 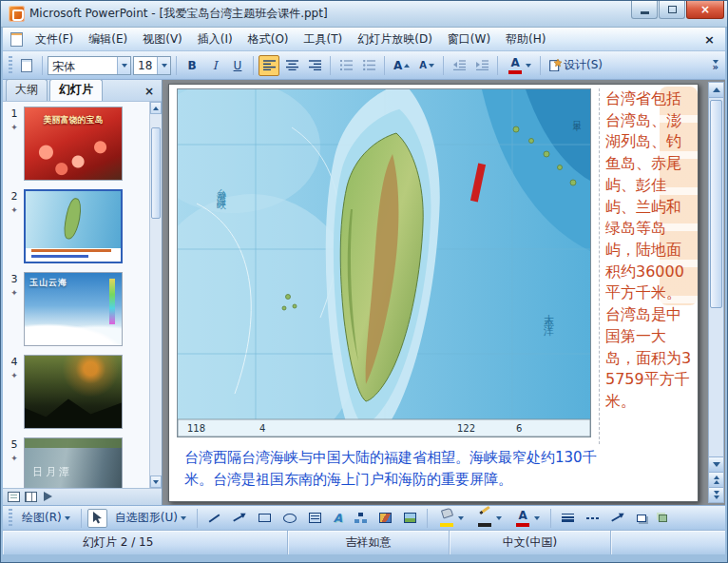 I want to click on slide-thumbnail-row-3: 3 ✦ 玉山云海, so click(x=76, y=309).